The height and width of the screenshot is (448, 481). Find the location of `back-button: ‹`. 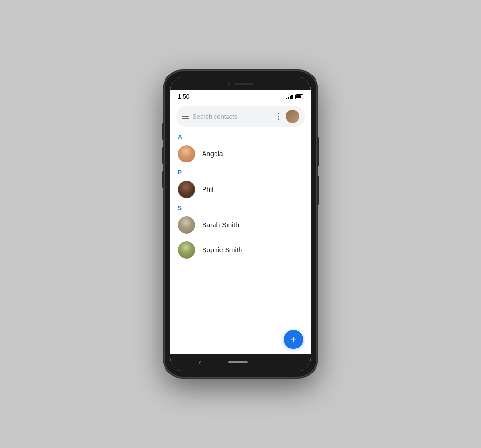

back-button: ‹ is located at coordinates (200, 362).